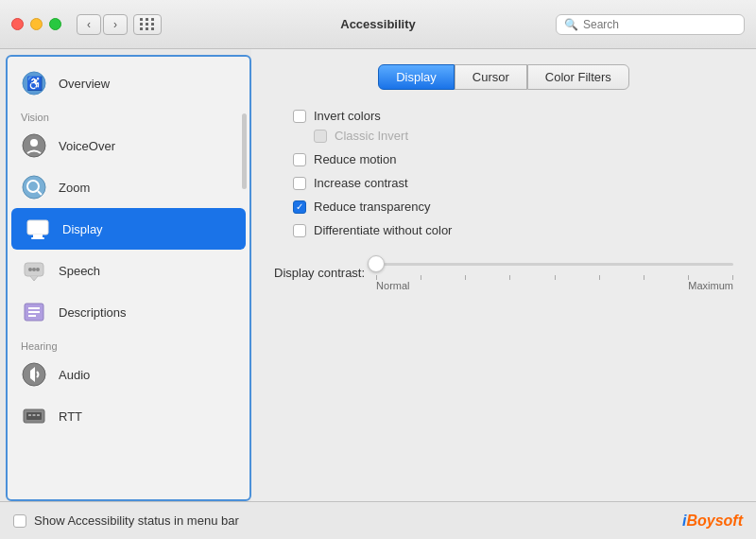  What do you see at coordinates (74, 374) in the screenshot?
I see `sidebar-item-label: Audio` at bounding box center [74, 374].